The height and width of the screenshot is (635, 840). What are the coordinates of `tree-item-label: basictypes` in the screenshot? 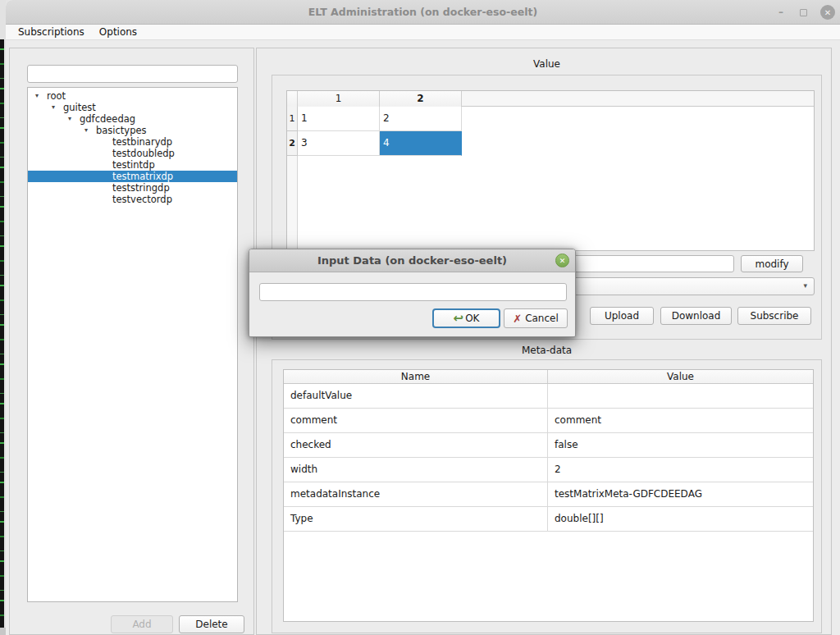 It's located at (121, 130).